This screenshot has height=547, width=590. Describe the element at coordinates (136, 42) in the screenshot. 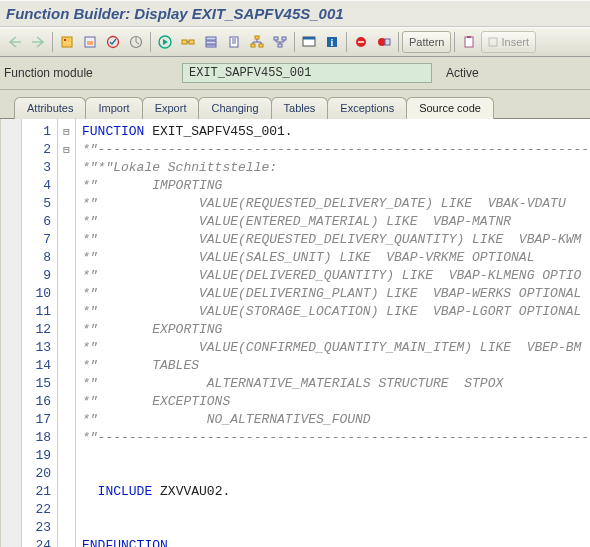

I see `activate-icon` at that location.